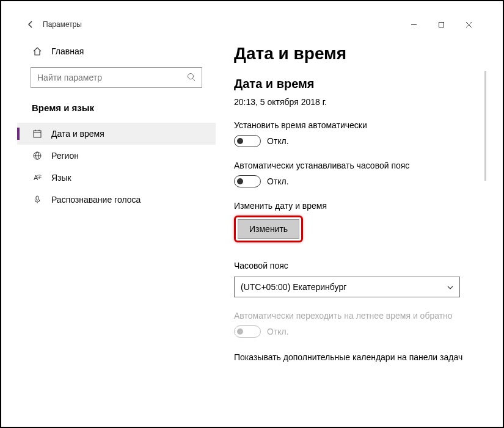 The height and width of the screenshot is (428, 504). I want to click on current-datetime: 20:13, 5 октября 2018 г., so click(358, 102).